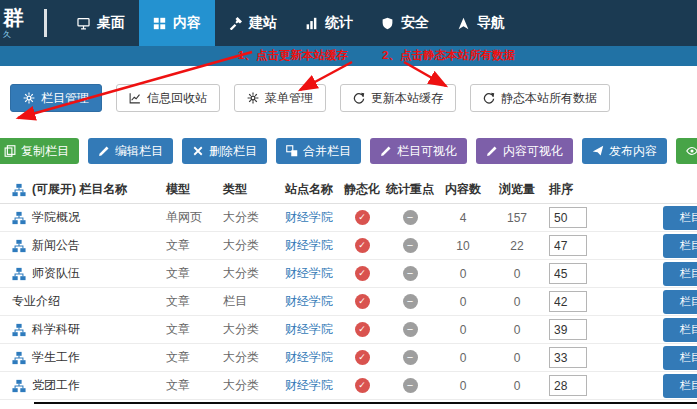 The height and width of the screenshot is (409, 697). Describe the element at coordinates (81, 386) in the screenshot. I see `column-name-cell: 党团工作` at that location.